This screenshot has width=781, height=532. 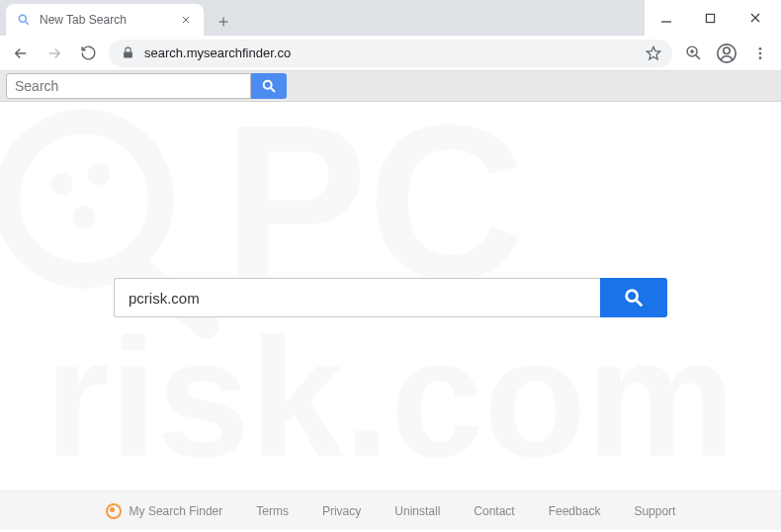 I want to click on page-footer: My Search Finder Terms Privacy Uninstall…, so click(x=390, y=510).